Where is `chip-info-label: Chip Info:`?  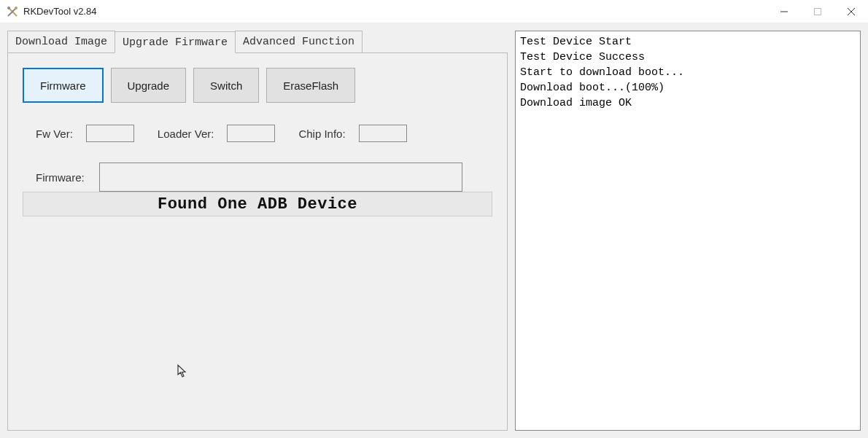 chip-info-label: Chip Info: is located at coordinates (322, 134).